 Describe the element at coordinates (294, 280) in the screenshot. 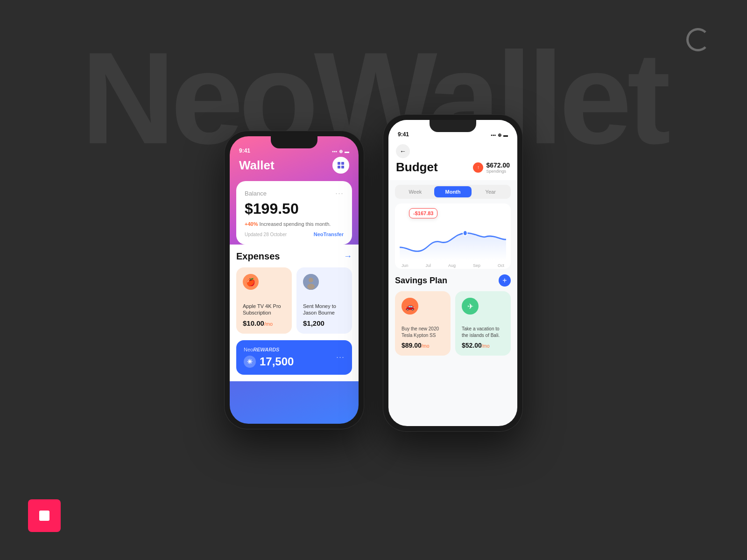

I see `phone1-frame: 9:41 ▪▪▪ ⊕ ▬ Wallet Balance` at that location.